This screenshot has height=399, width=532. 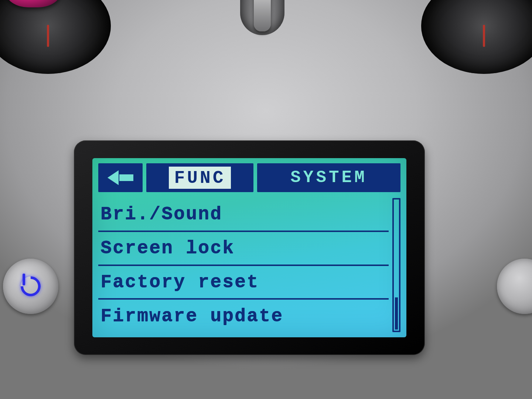 I want to click on menu-item-factory-reset: Factory reset, so click(x=243, y=282).